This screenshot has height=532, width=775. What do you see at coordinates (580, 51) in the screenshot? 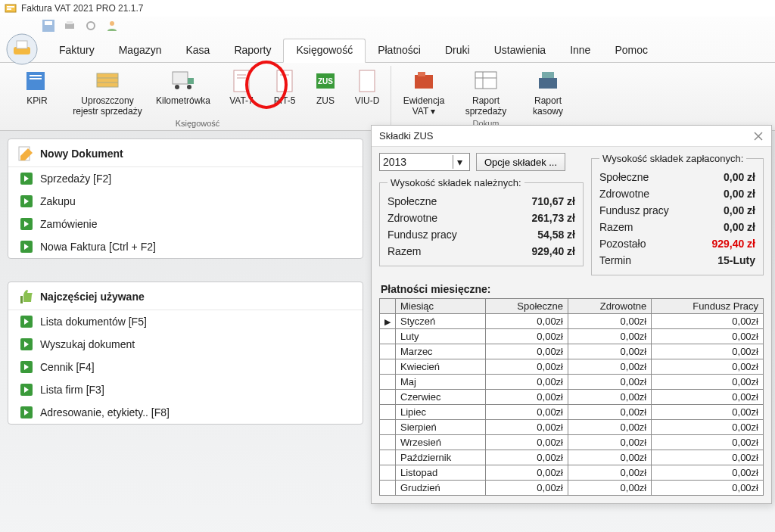
I see `tab-inne: Inne` at bounding box center [580, 51].